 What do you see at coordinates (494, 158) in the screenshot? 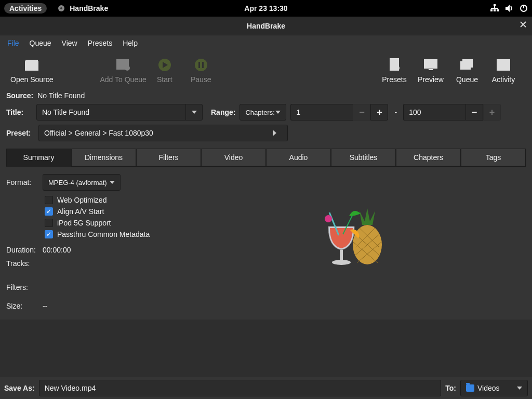
I see `tab-tags: Tags` at bounding box center [494, 158].